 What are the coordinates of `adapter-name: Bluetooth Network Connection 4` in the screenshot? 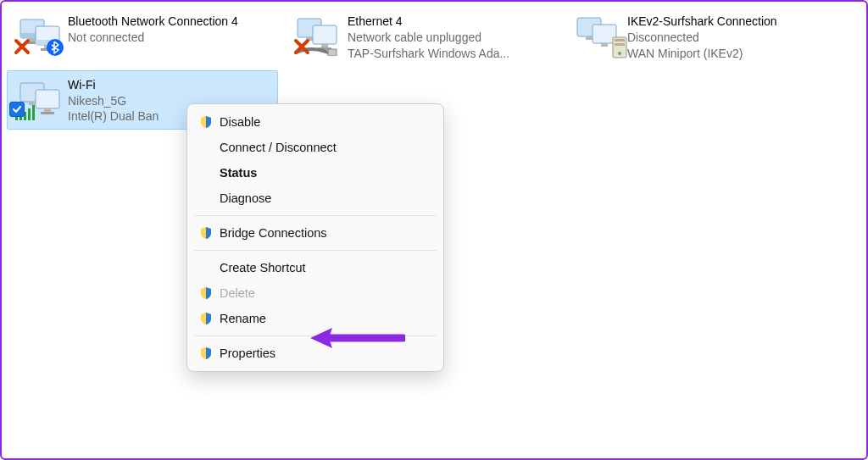 It's located at (153, 22).